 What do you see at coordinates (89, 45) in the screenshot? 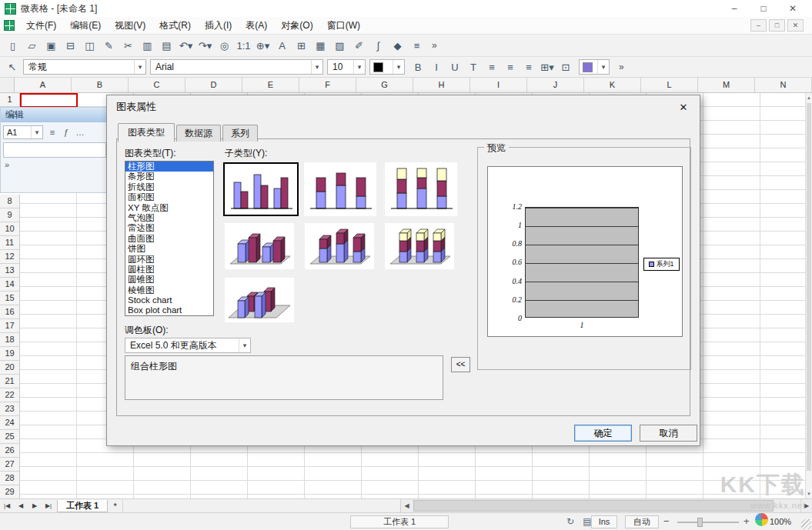
I see `print-preview-icon: ◫` at bounding box center [89, 45].